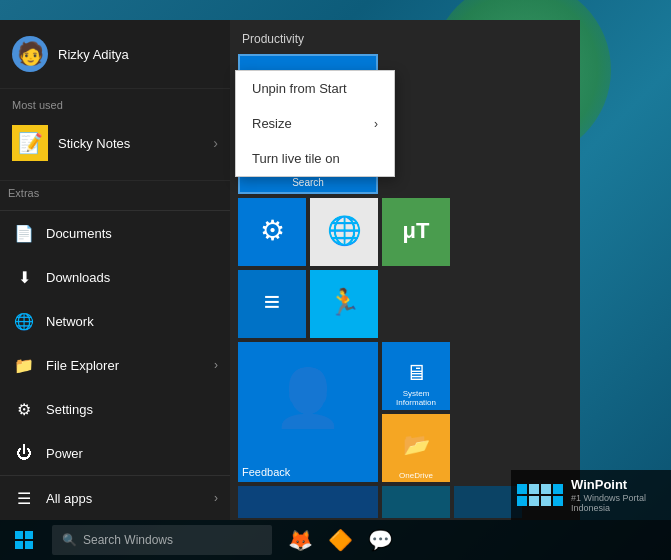  What do you see at coordinates (300, 540) in the screenshot?
I see `firefox-icon: 🦊` at bounding box center [300, 540].